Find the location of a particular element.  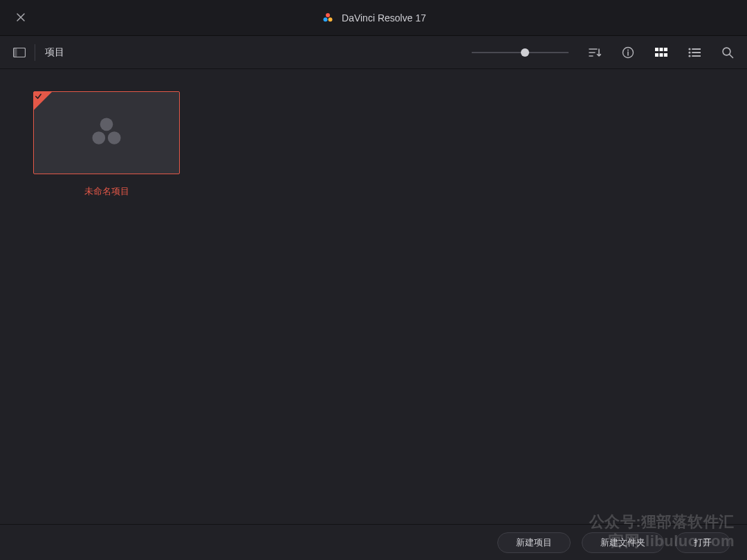

sort-icon is located at coordinates (595, 53).